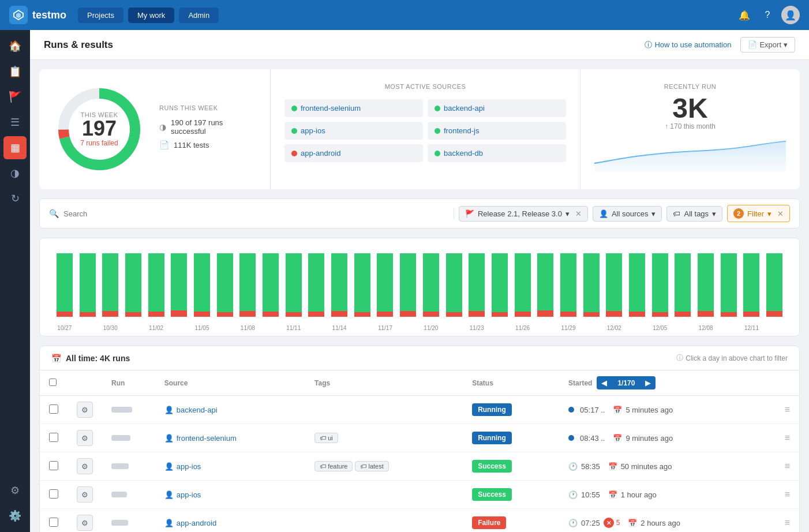 The image size is (809, 532). Describe the element at coordinates (15, 72) in the screenshot. I see `sidebar-item-list: 📋` at that location.